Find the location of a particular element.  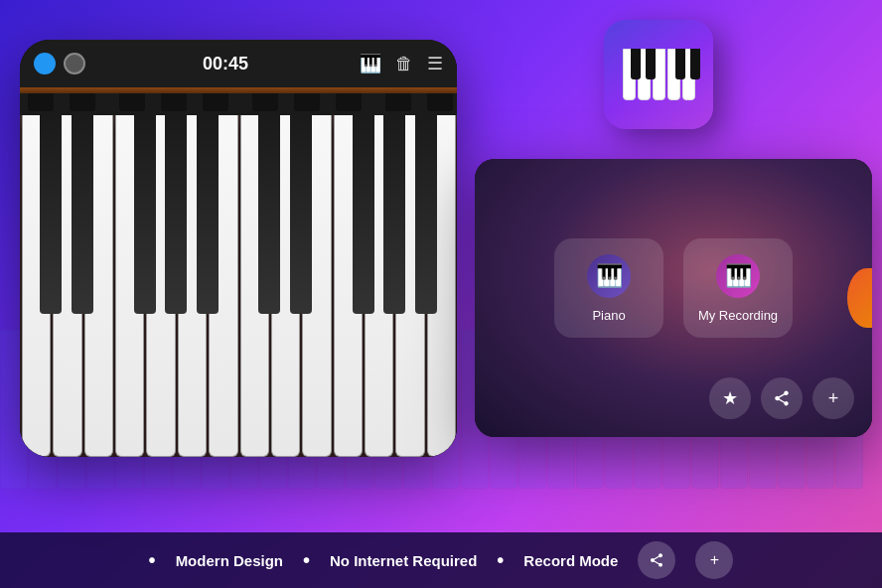

share-button is located at coordinates (782, 398).